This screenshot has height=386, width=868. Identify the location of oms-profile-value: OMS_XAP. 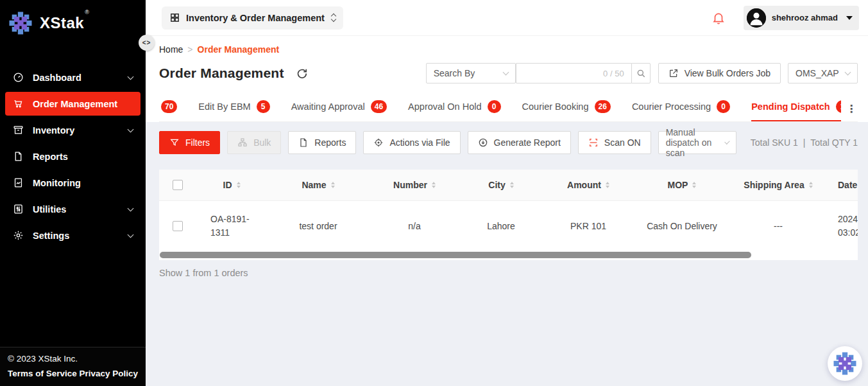
(817, 73).